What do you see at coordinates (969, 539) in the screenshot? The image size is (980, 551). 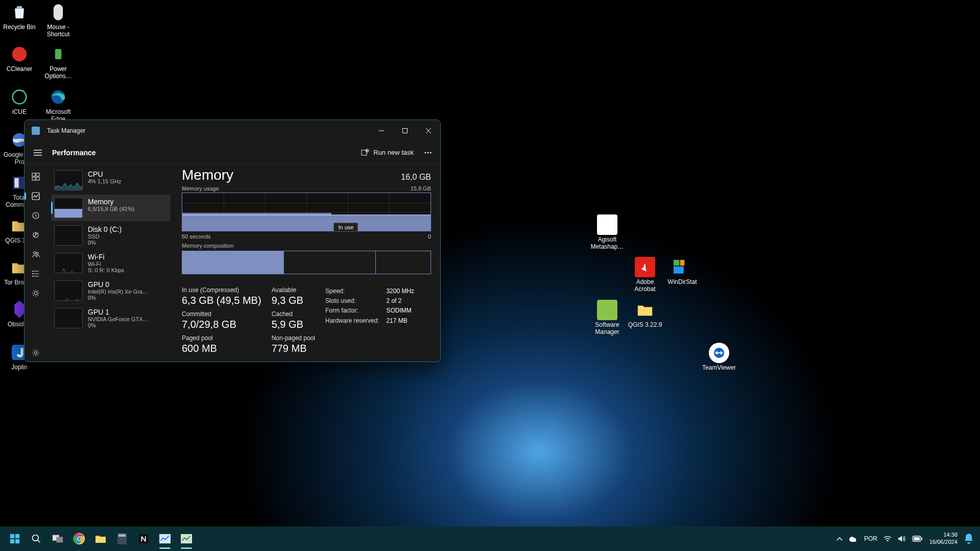 I see `notification-button` at bounding box center [969, 539].